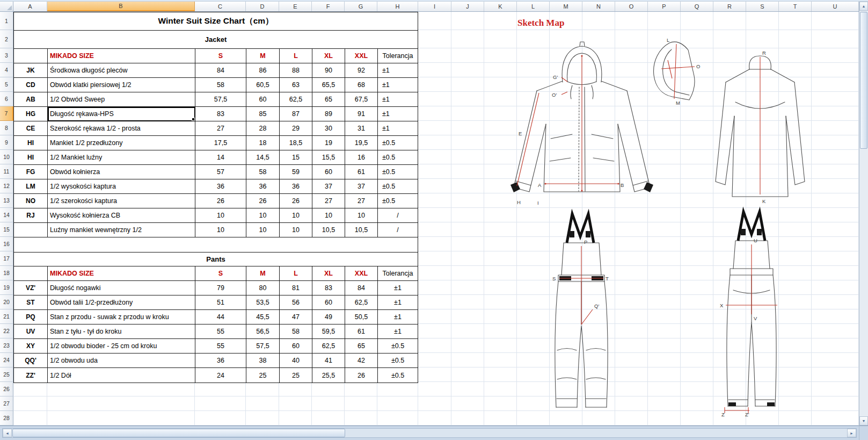  I want to click on row-header-10: 10, so click(6, 157).